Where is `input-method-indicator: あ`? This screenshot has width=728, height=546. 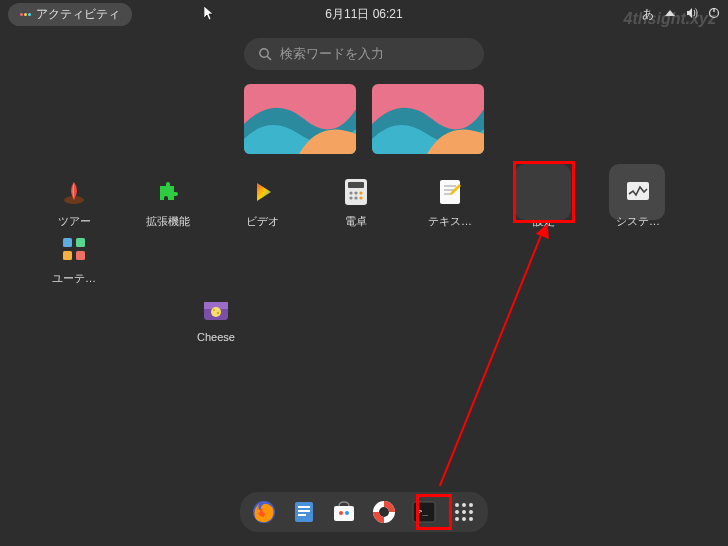 input-method-indicator: あ is located at coordinates (648, 14).